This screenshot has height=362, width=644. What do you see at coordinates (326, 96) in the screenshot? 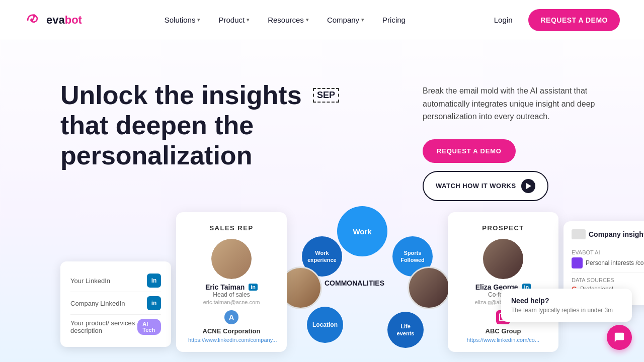
I see `sep-indicator: SEP` at bounding box center [326, 96].